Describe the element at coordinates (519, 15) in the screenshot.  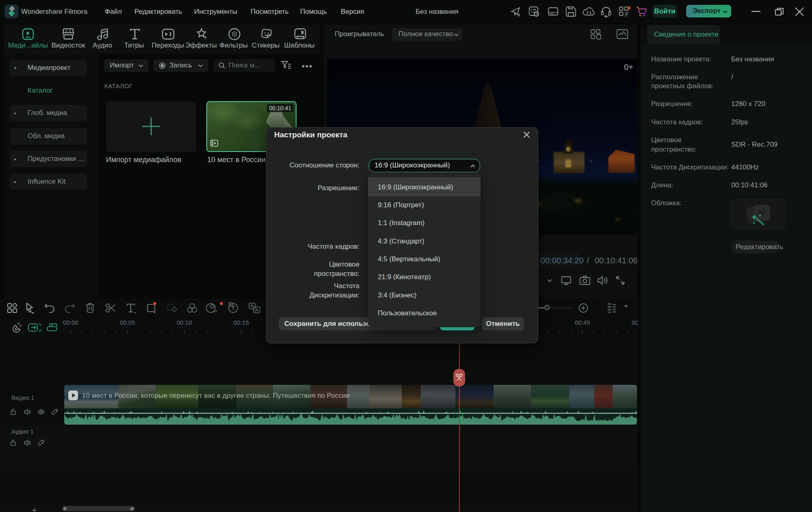
I see `svg-text: B` at that location.